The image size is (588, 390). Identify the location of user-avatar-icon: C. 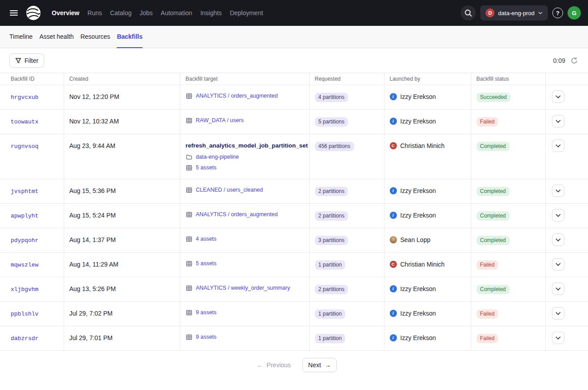
(393, 146).